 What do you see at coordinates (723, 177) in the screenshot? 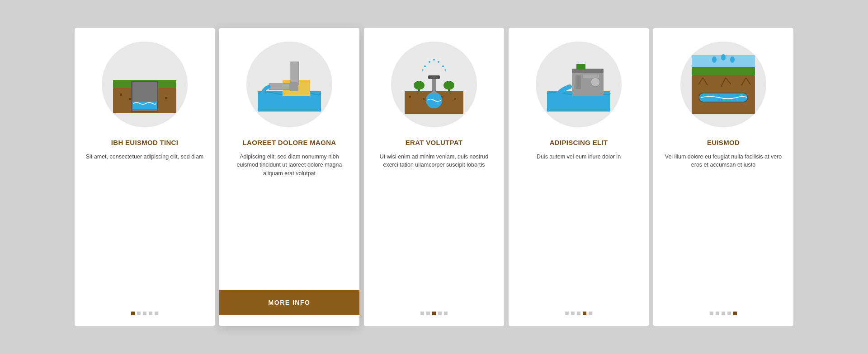
I see `card-5: EUISMODVel illum dolore eu feugiat nulla…` at bounding box center [723, 177].